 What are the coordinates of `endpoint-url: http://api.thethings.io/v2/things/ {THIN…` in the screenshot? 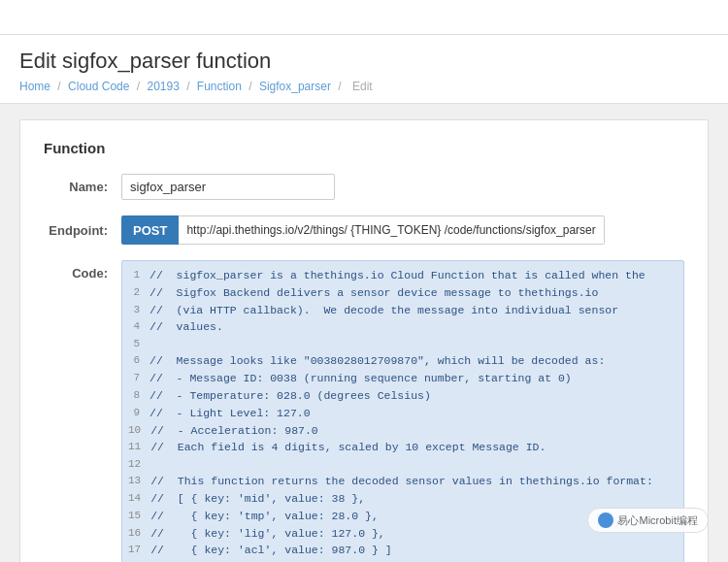 It's located at (391, 230).